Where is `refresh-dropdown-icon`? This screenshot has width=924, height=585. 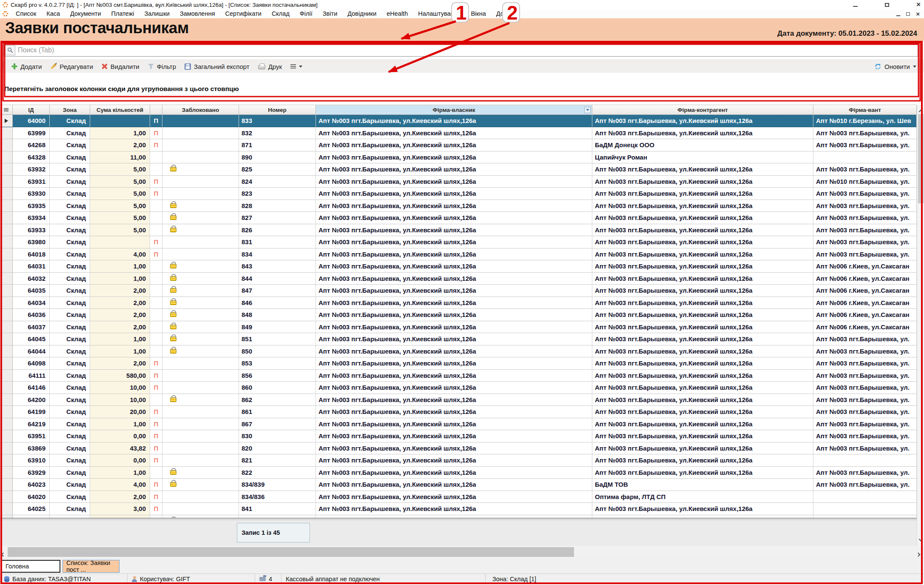 refresh-dropdown-icon is located at coordinates (915, 66).